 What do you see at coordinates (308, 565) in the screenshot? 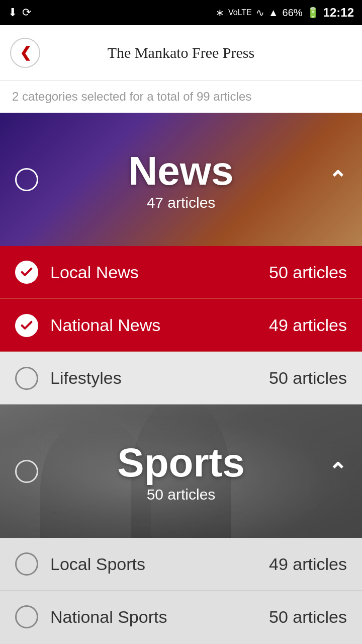
I see `local-sports-count: 49 articles` at bounding box center [308, 565].